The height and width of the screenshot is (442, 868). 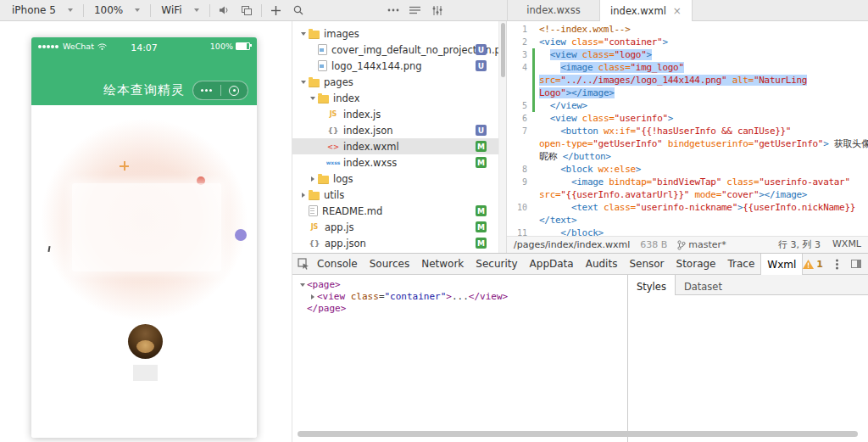 What do you see at coordinates (395, 49) in the screenshot?
I see `tree-item: cover_img_default_no_projection.pngU` at bounding box center [395, 49].